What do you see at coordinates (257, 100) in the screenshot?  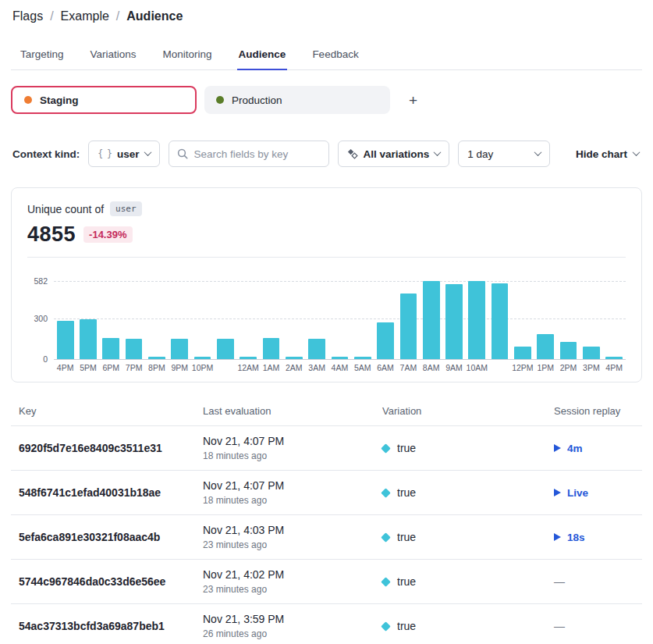 I see `production-env-label: Production` at bounding box center [257, 100].